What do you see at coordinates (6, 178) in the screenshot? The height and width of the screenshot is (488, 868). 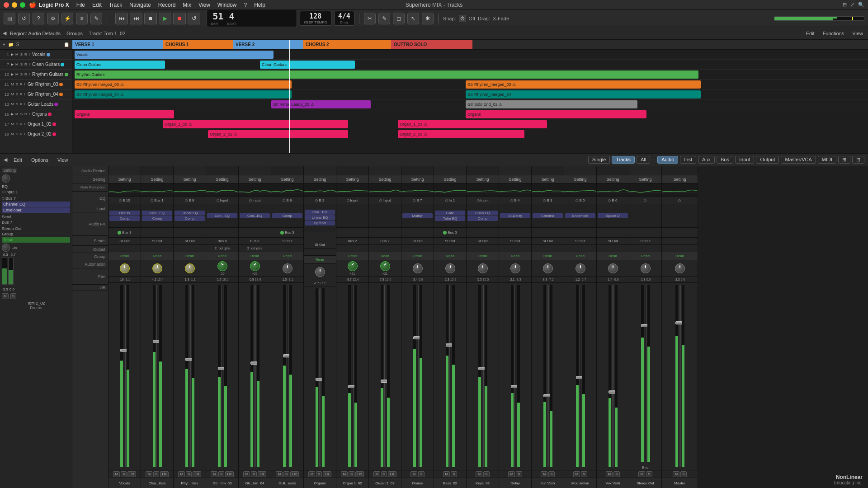 I see `mini-knob1` at bounding box center [6, 178].